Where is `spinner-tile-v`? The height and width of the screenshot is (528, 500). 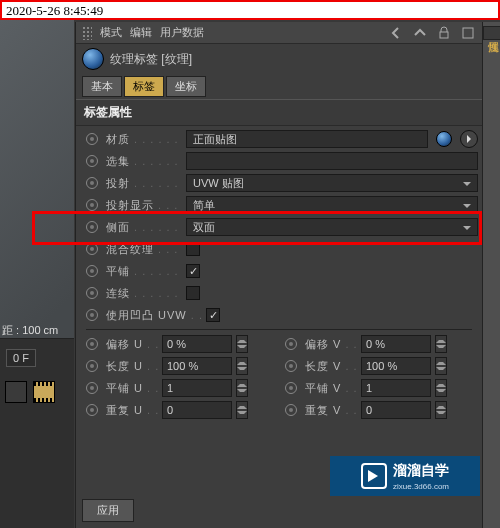 spinner-tile-v is located at coordinates (441, 388).